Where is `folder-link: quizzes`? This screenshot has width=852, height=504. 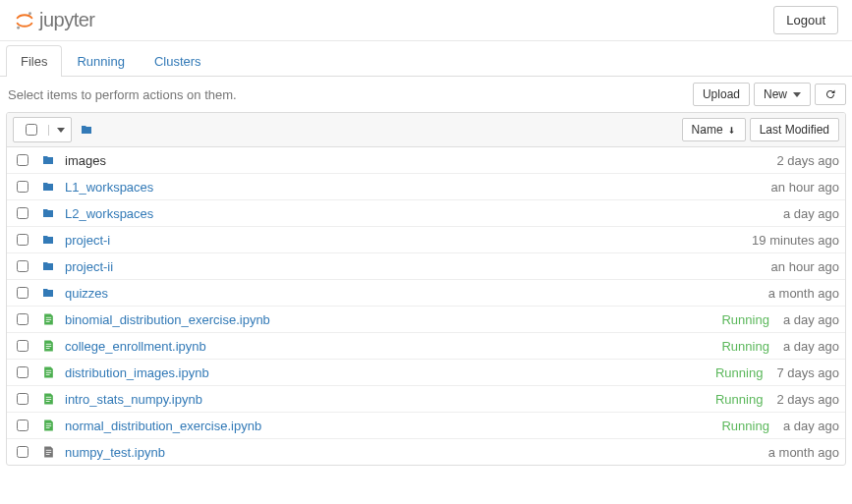 folder-link: quizzes is located at coordinates (86, 293).